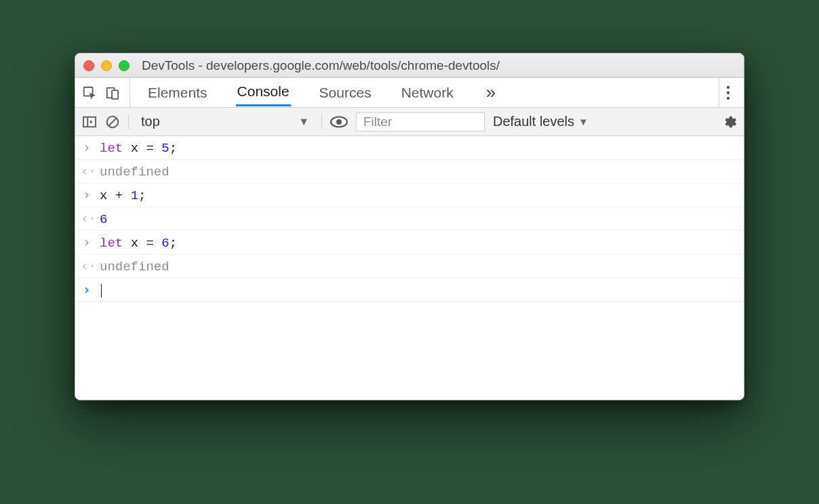  I want to click on tab-elements: Elements, so click(178, 93).